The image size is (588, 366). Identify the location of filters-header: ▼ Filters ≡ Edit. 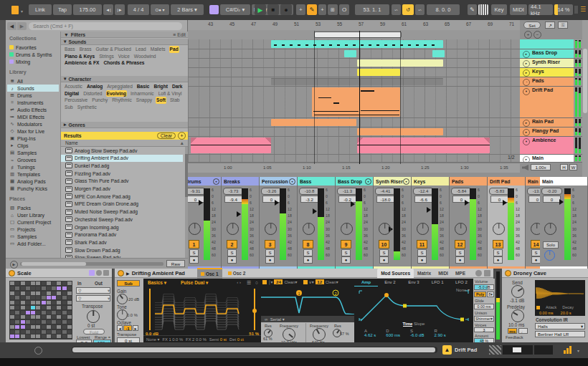
(125, 34).